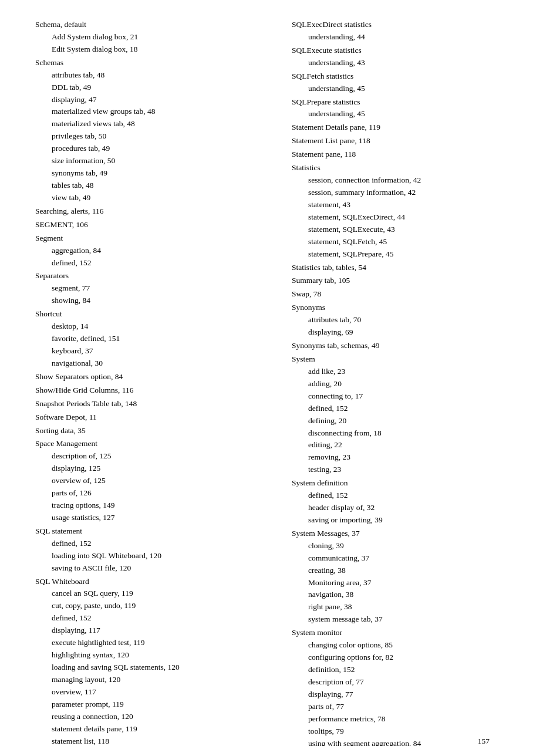 The width and height of the screenshot is (560, 746). I want to click on list-item: statement, 43, so click(409, 205).